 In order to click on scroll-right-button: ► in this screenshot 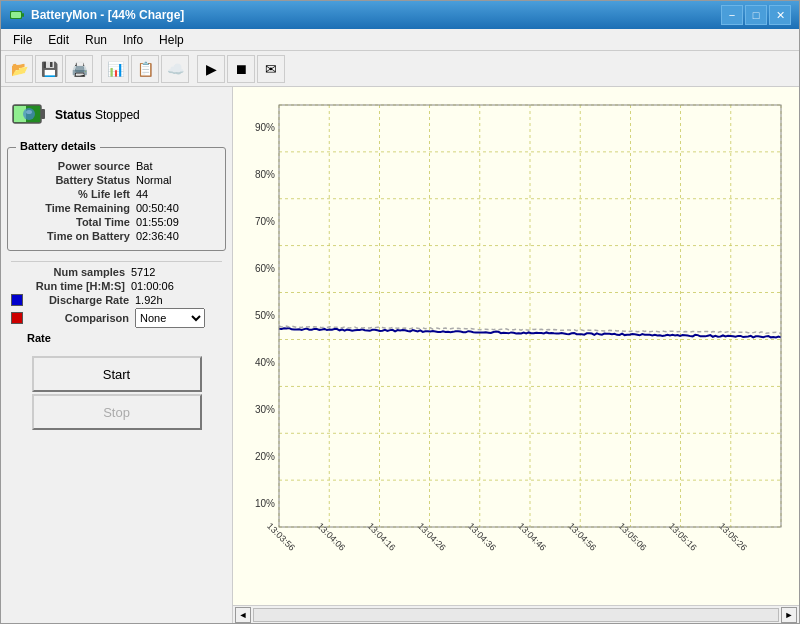, I will do `click(789, 615)`.